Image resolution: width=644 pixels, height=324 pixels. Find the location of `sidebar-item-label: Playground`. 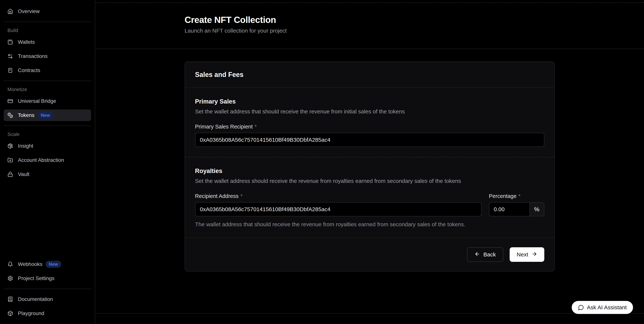

sidebar-item-label: Playground is located at coordinates (31, 313).